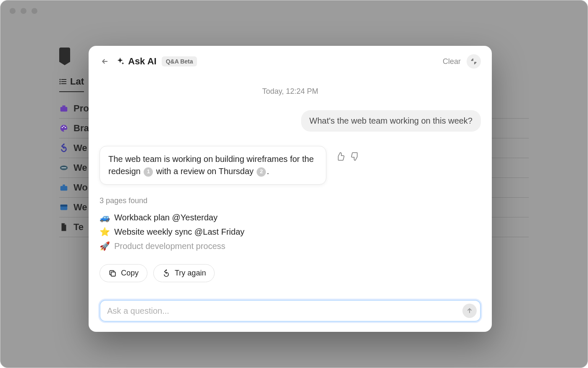 Image resolution: width=588 pixels, height=368 pixels. I want to click on minimize-window-icon, so click(24, 11).